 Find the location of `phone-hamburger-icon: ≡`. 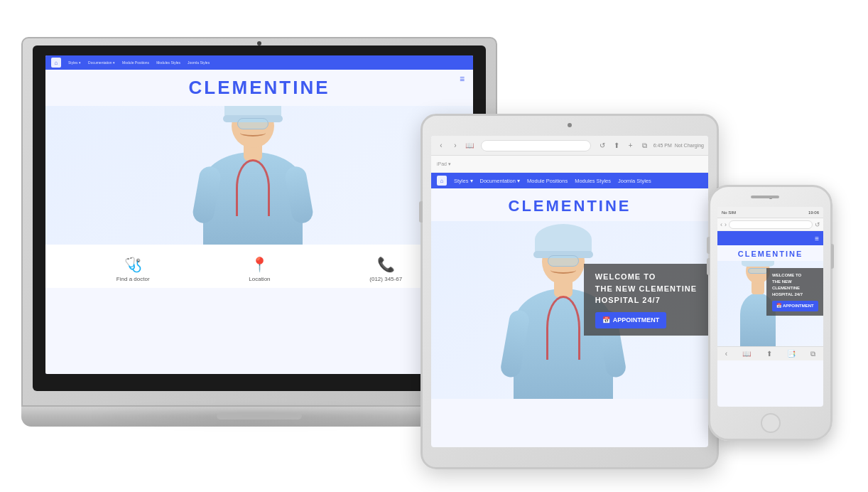

phone-hamburger-icon: ≡ is located at coordinates (817, 239).